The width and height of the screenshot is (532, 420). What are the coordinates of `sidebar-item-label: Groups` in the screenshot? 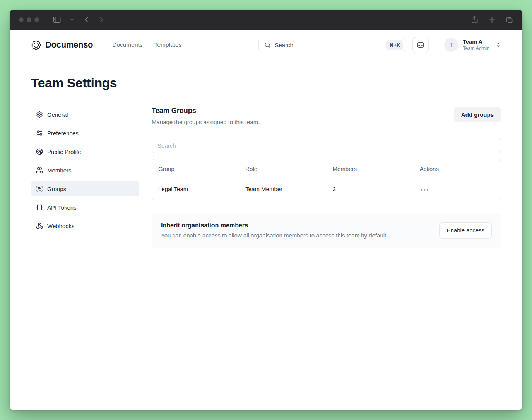 It's located at (56, 189).